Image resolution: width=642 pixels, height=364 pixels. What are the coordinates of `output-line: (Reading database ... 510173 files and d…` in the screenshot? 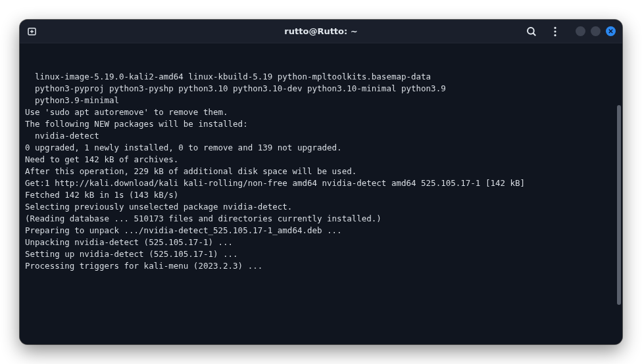 It's located at (321, 219).